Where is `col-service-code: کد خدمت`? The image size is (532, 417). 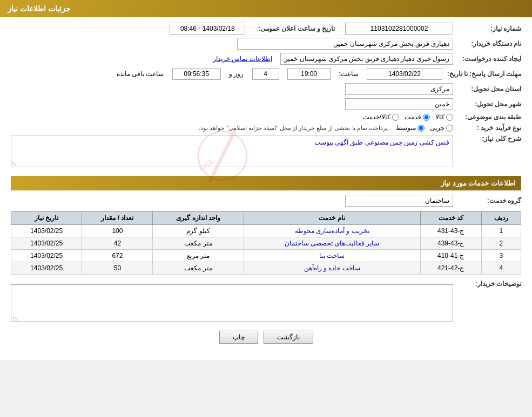
col-service-code: کد خدمت is located at coordinates (450, 218).